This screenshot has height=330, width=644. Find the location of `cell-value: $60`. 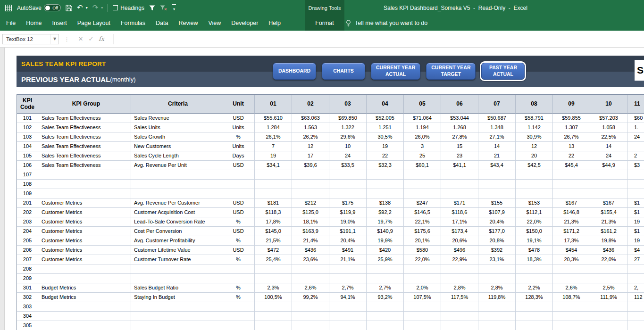

cell-value: $60 is located at coordinates (636, 118).